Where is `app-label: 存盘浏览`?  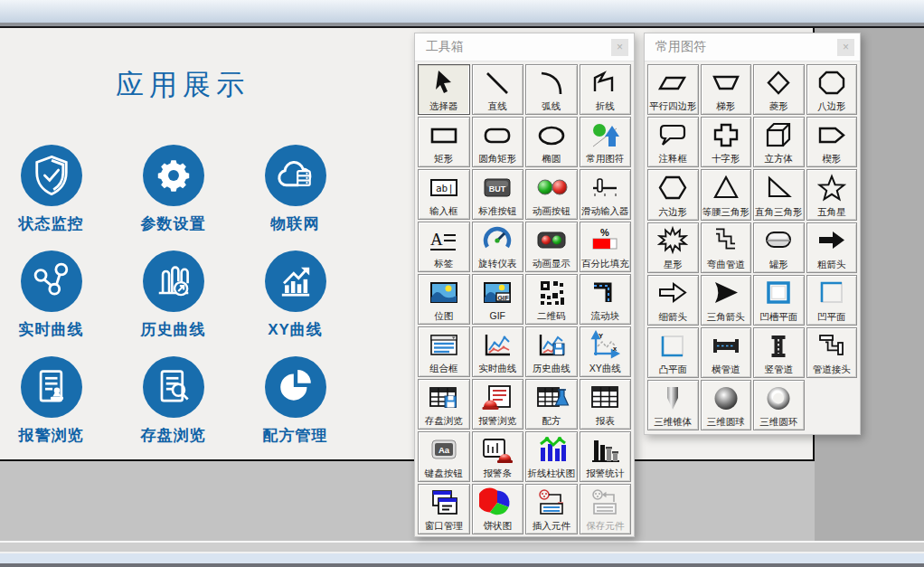 app-label: 存盘浏览 is located at coordinates (174, 436).